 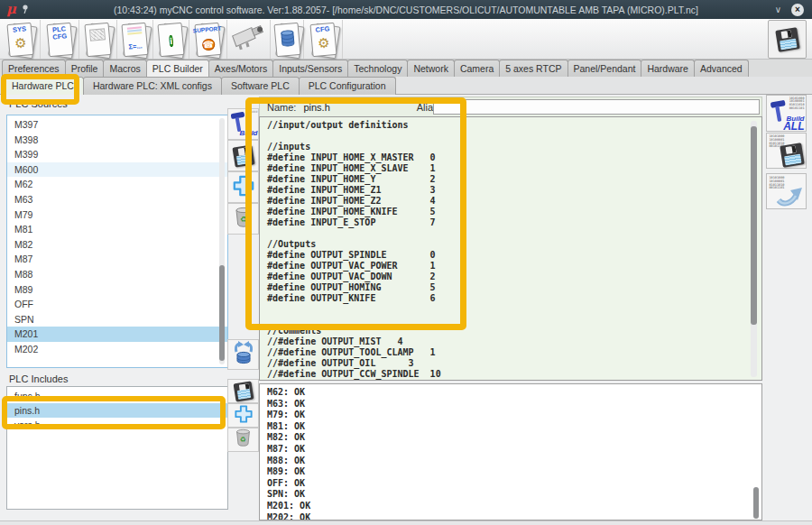 I want to click on sub-tab: Hardware PLC: XML configs, so click(x=152, y=86).